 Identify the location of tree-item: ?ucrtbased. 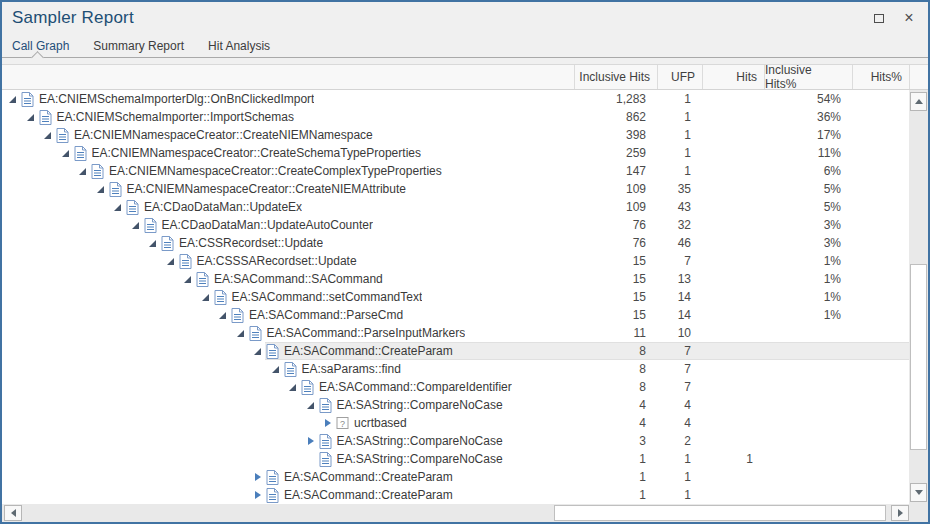
(454, 423).